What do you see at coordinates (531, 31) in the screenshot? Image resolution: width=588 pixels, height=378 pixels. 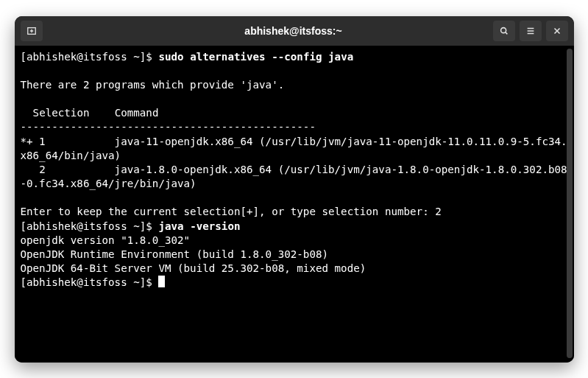 I see `titlebar-right` at bounding box center [531, 31].